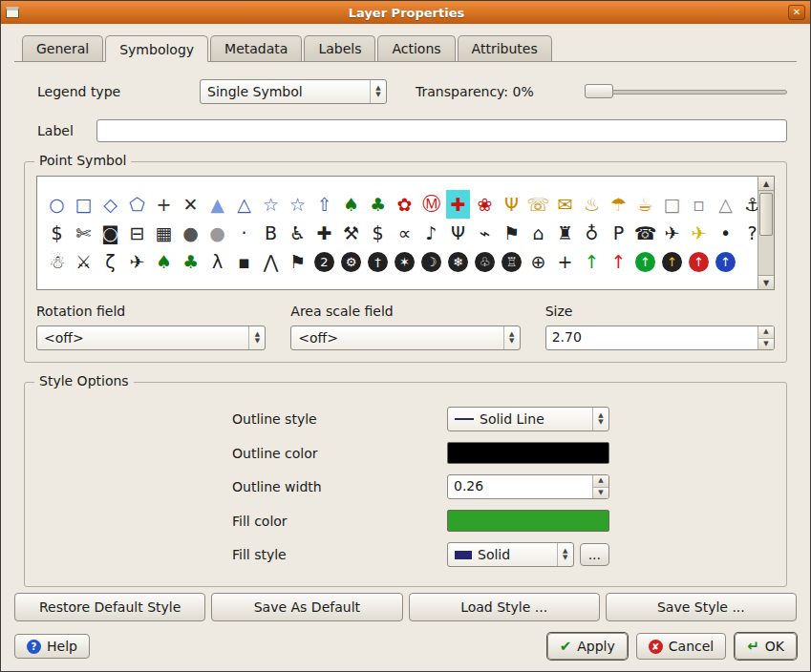 This screenshot has height=672, width=811. What do you see at coordinates (432, 204) in the screenshot?
I see `symbol-cell: Ⓜ` at bounding box center [432, 204].